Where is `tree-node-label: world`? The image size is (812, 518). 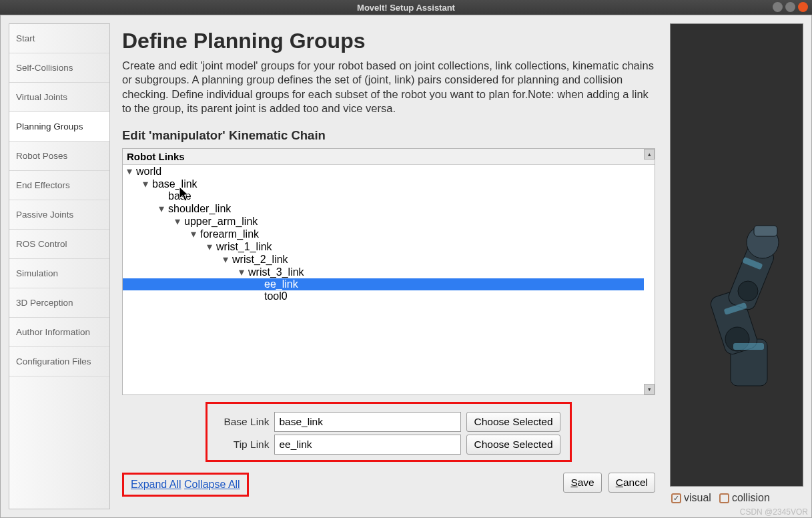 tree-node-label: world is located at coordinates (149, 171).